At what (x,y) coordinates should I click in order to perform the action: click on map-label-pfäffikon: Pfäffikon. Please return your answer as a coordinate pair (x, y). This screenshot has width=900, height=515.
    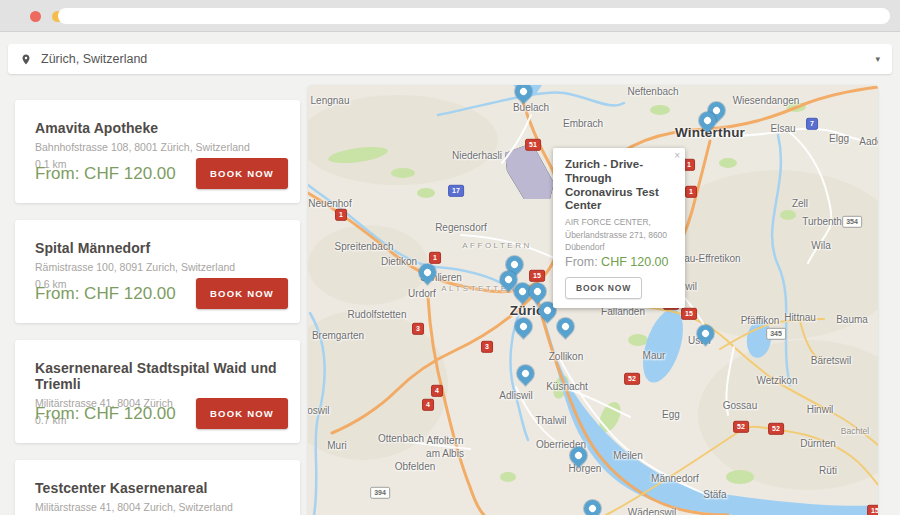
    Looking at the image, I should click on (760, 322).